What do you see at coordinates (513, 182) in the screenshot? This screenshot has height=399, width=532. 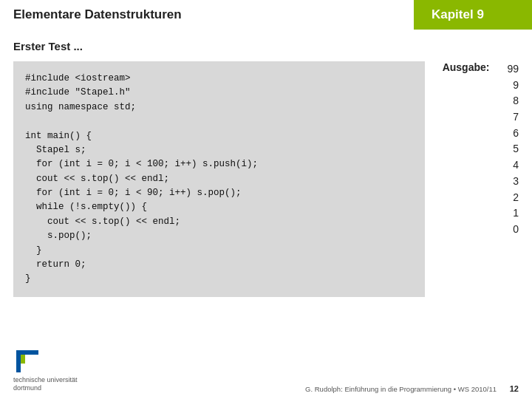 I see `ausgabe-value: 3` at bounding box center [513, 182].